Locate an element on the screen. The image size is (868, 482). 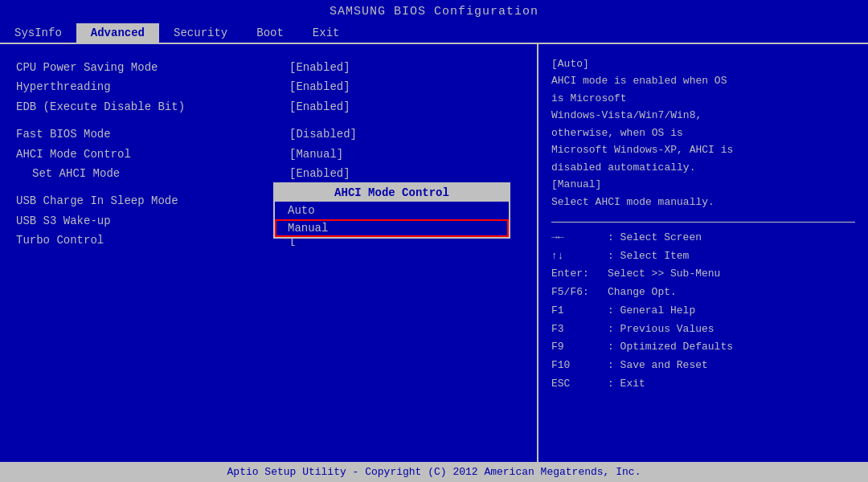
setting-label: USB S3 Wake-up is located at coordinates (153, 221).